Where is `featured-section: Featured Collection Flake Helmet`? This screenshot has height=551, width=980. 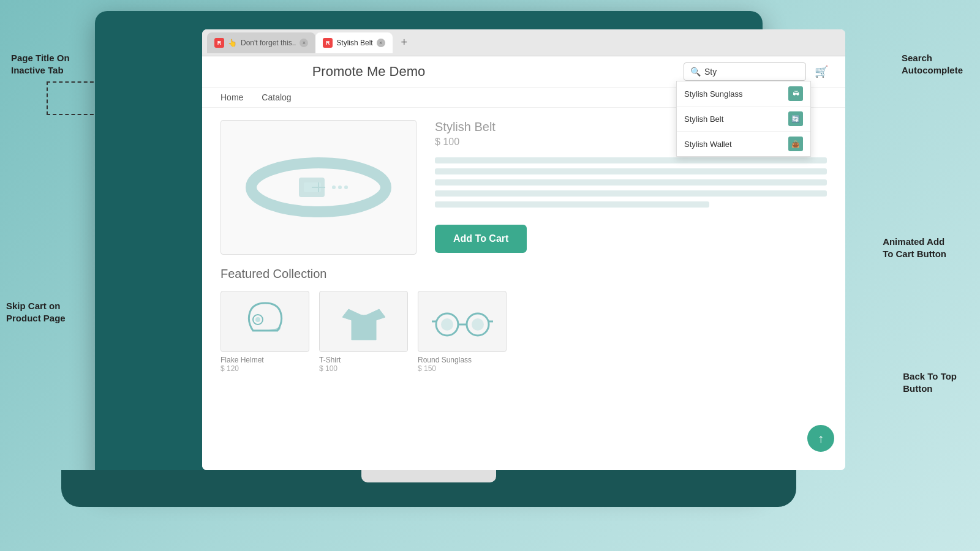
featured-section: Featured Collection Flake Helmet is located at coordinates (524, 326).